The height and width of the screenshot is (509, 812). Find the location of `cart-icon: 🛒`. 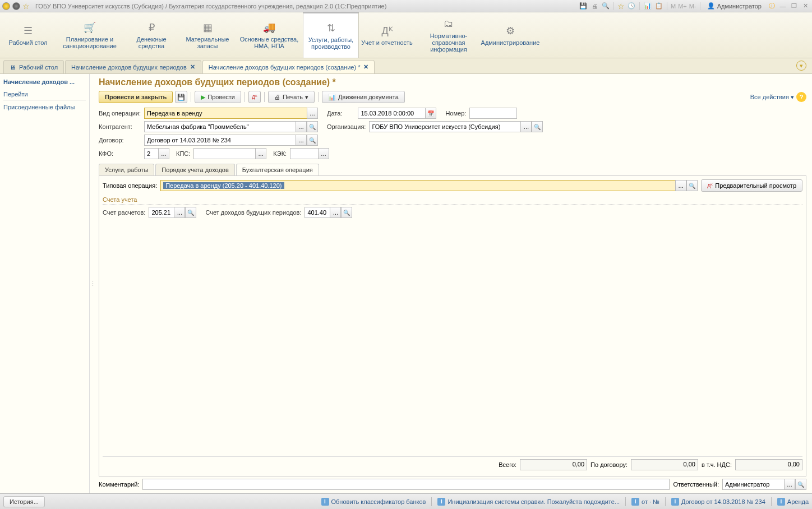

cart-icon: 🛒 is located at coordinates (90, 27).